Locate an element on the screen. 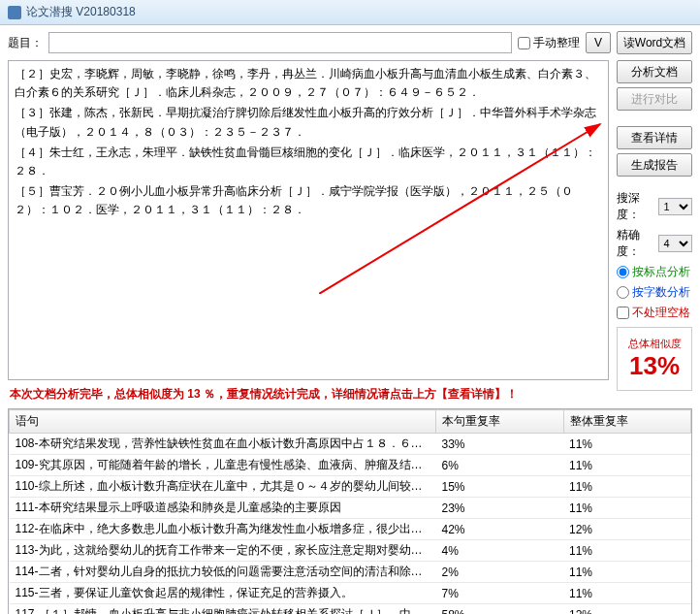  table-row: 115-三者，要保证儿童饮食起居的规律性，保证充足的营养摄入。7%11% is located at coordinates (351, 594).